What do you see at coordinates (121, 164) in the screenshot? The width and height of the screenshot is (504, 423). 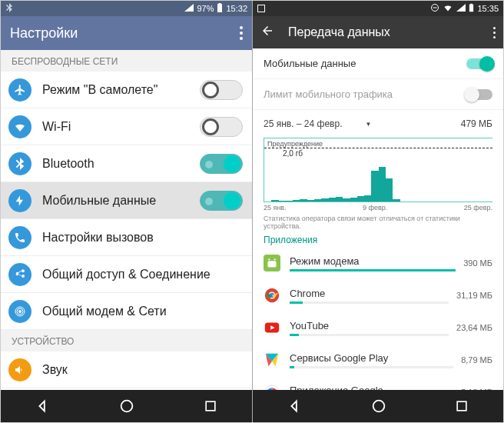 I see `row-label: Bluetooth` at bounding box center [121, 164].